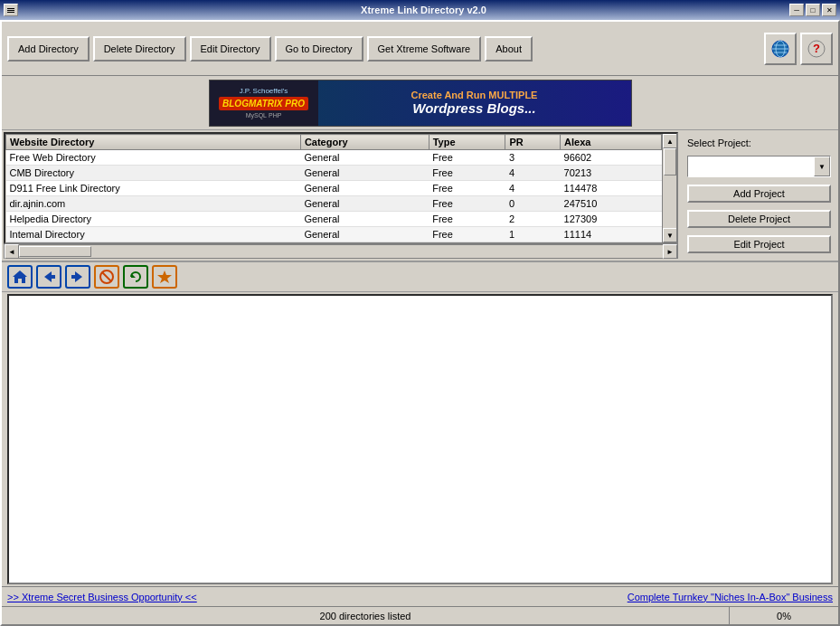  What do you see at coordinates (670, 162) in the screenshot?
I see `scroll-thumb` at bounding box center [670, 162].